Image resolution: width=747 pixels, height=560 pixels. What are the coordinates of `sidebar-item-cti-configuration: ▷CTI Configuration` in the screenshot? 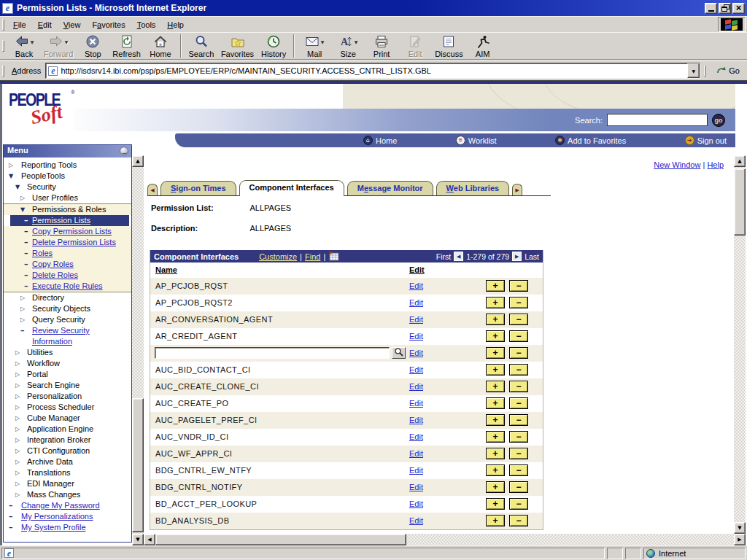 It's located at (67, 451).